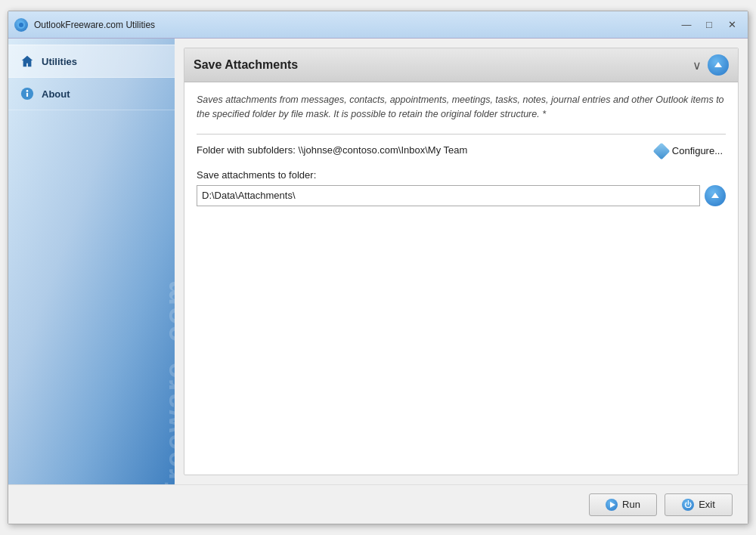 Image resolution: width=756 pixels, height=535 pixels. Describe the element at coordinates (91, 94) in the screenshot. I see `sidebar-item-about: About` at that location.